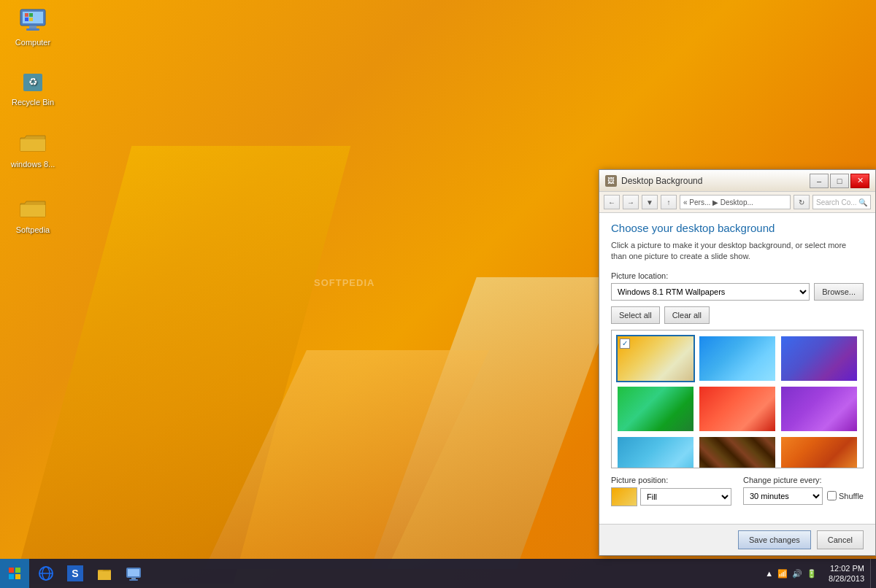 Image resolution: width=876 pixels, height=588 pixels. Describe the element at coordinates (737, 540) in the screenshot. I see `dialog-footer: Save changes Cancel` at that location.